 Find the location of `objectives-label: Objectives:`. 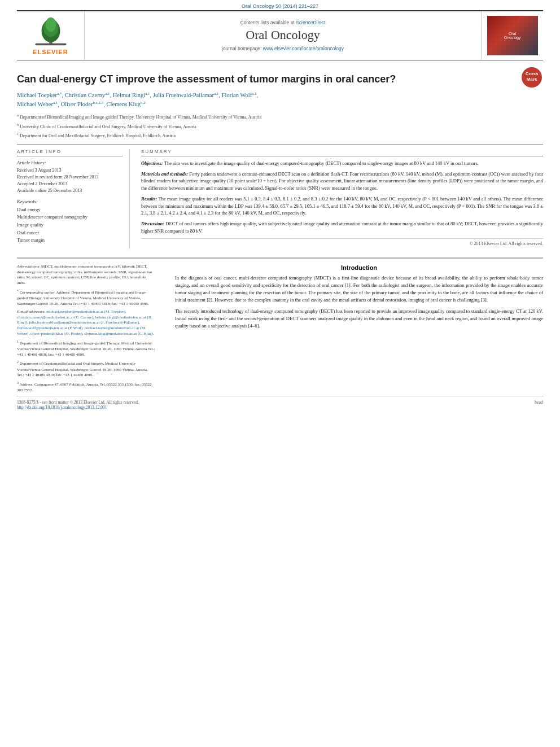

objectives-label: Objectives: is located at coordinates (152, 163).